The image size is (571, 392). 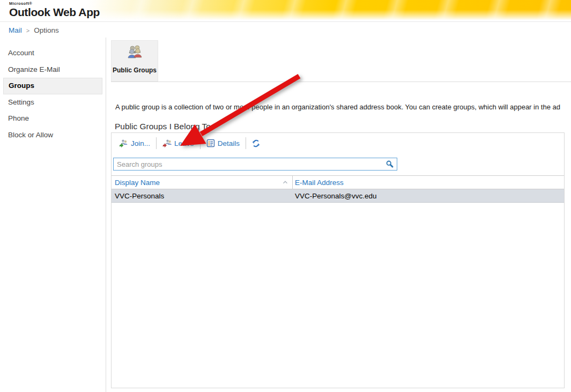 I want to click on public-groups-icon, so click(x=135, y=54).